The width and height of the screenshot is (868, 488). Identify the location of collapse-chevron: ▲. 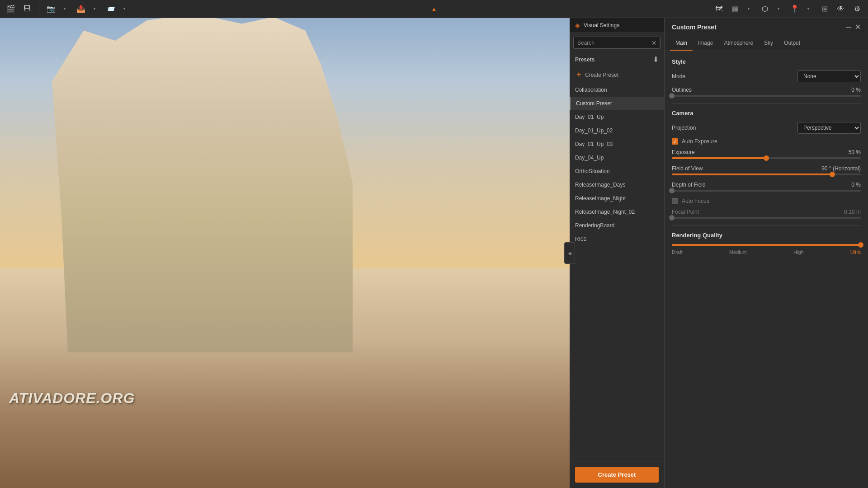
(434, 9).